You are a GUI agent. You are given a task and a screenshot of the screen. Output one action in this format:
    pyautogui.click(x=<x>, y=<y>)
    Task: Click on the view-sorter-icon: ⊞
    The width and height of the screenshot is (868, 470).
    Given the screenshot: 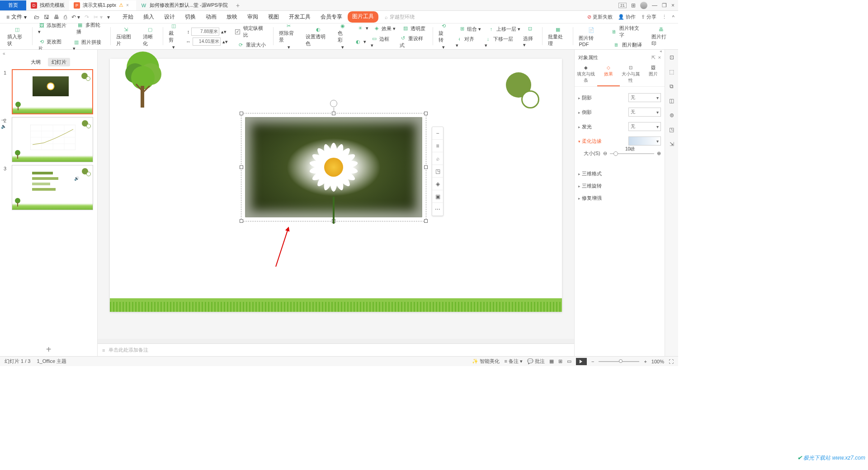 What is the action you would take?
    pyautogui.click(x=561, y=362)
    